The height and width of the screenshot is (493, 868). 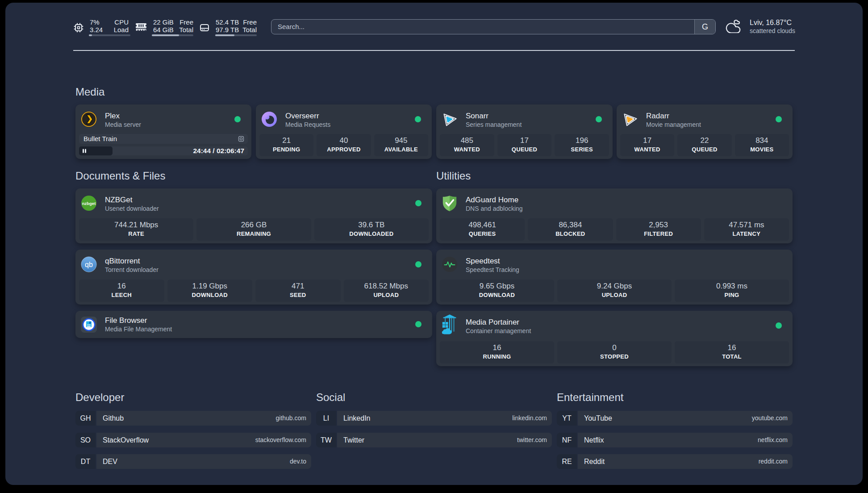 I want to click on svg-text: qb, so click(x=89, y=264).